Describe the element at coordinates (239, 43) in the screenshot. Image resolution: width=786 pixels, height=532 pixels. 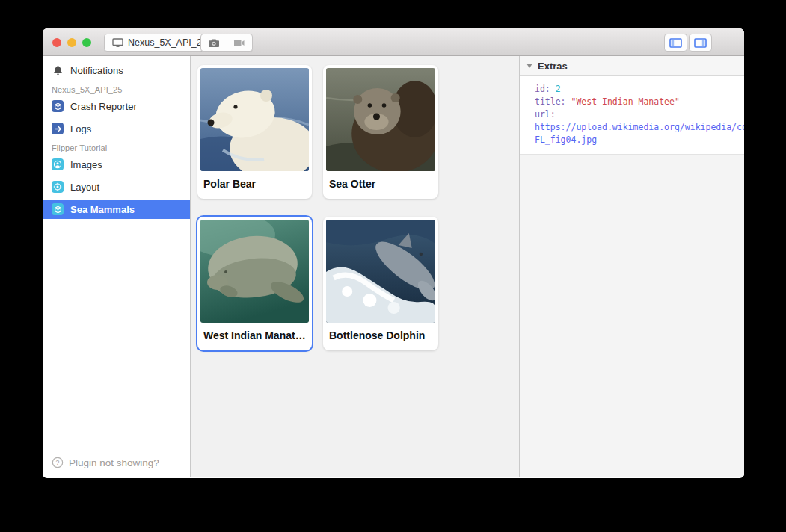
I see `video-camera-icon` at that location.